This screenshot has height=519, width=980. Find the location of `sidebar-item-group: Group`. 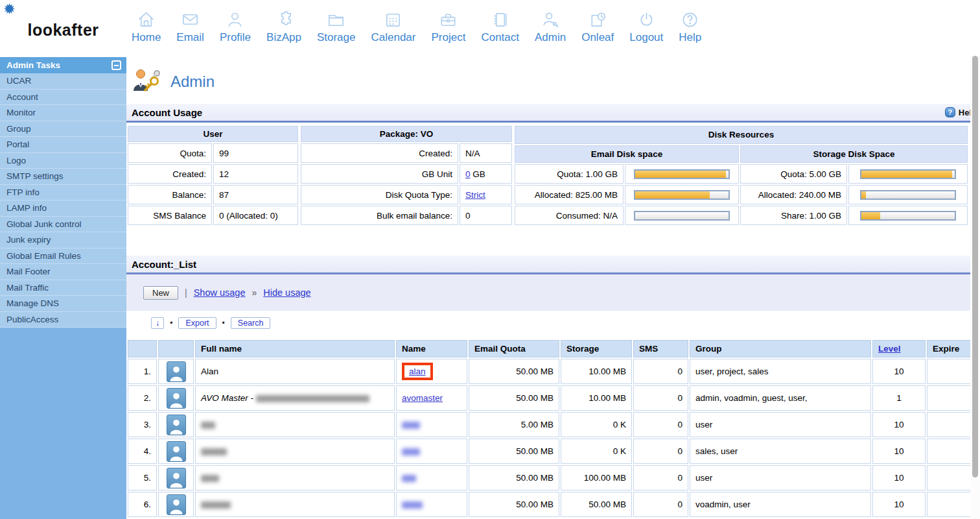

sidebar-item-group: Group is located at coordinates (64, 130).